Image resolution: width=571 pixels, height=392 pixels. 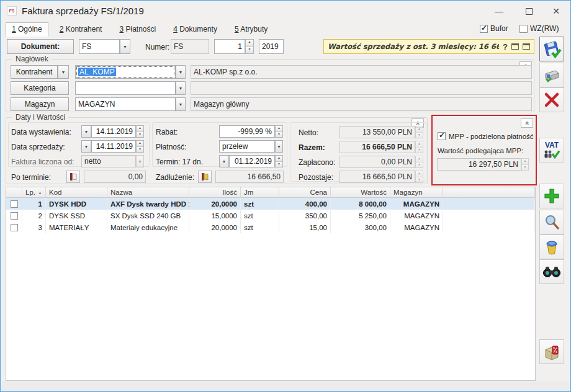 What do you see at coordinates (190, 47) in the screenshot?
I see `numer-prefix-field: FS` at bounding box center [190, 47].